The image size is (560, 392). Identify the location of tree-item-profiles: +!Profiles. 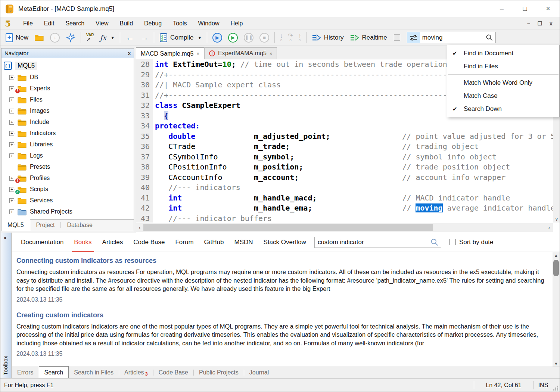
(68, 178).